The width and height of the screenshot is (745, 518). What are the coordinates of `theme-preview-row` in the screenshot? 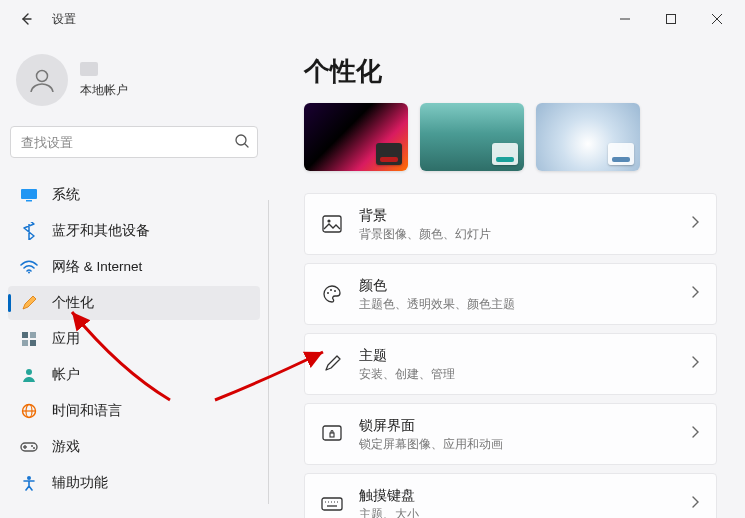 It's located at (510, 137).